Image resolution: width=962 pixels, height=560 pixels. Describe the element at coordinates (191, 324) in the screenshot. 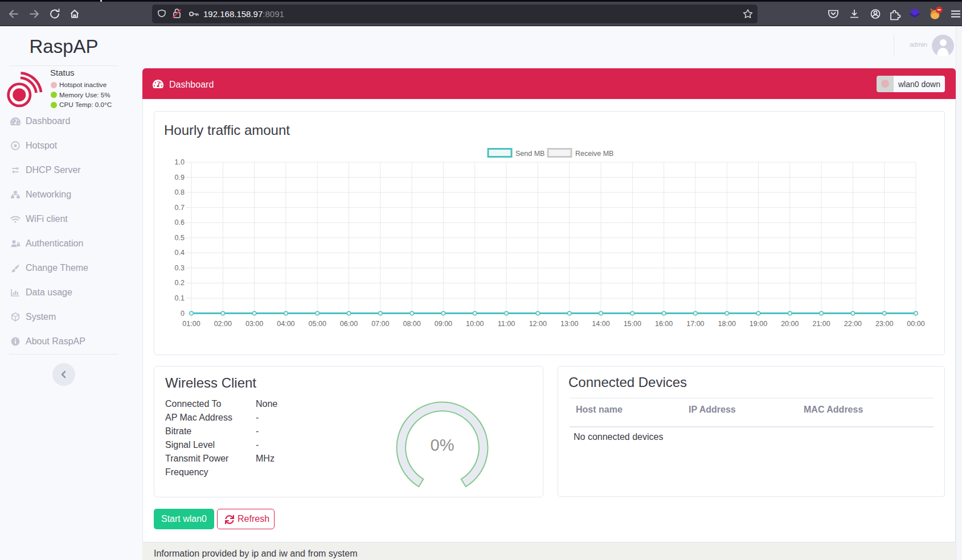

I see `svg-text: 01:00` at that location.